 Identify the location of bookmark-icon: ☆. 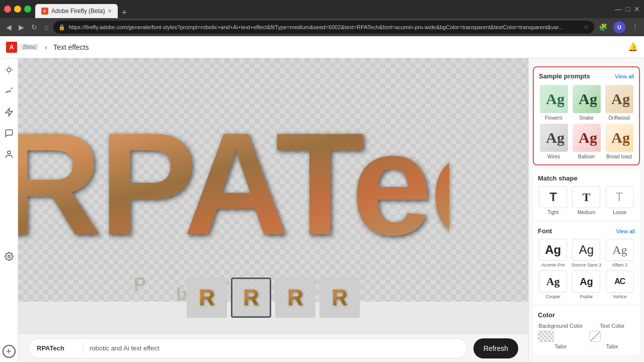
(587, 27).